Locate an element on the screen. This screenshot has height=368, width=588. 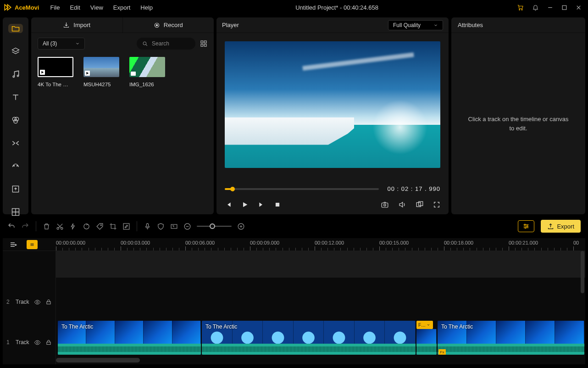
preview-area is located at coordinates (333, 108).